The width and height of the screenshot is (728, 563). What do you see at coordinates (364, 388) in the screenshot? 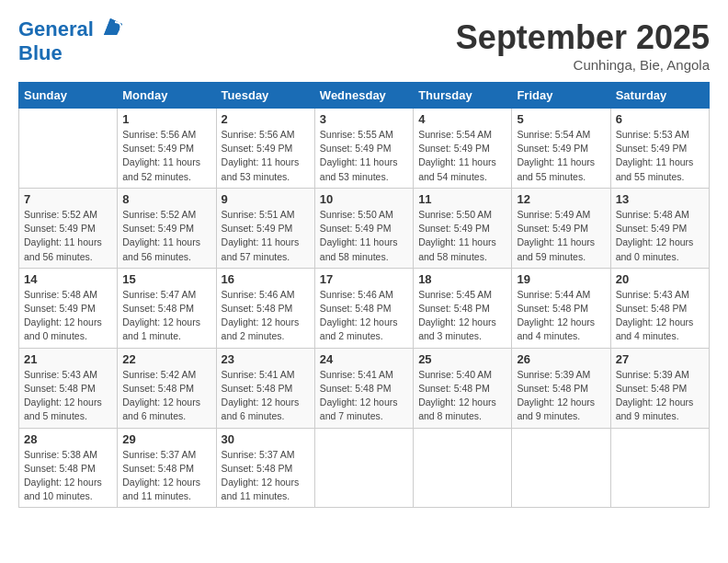
I see `calendar-week-row: 21Sunrise: 5:43 AMSunset: 5:48 PMDayligh…` at bounding box center [364, 388].